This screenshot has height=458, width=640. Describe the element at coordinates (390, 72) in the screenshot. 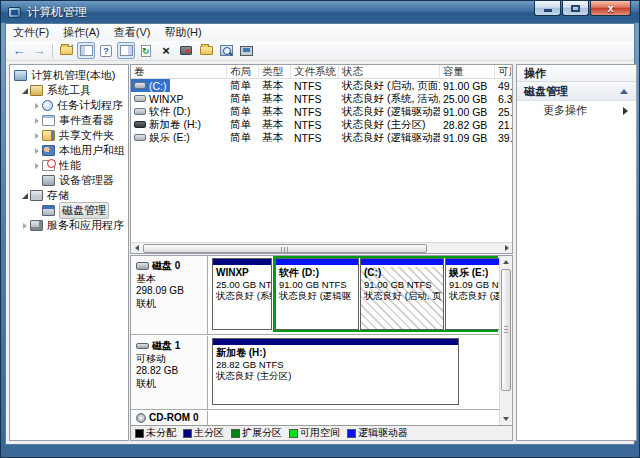

I see `column-status: 状态` at that location.